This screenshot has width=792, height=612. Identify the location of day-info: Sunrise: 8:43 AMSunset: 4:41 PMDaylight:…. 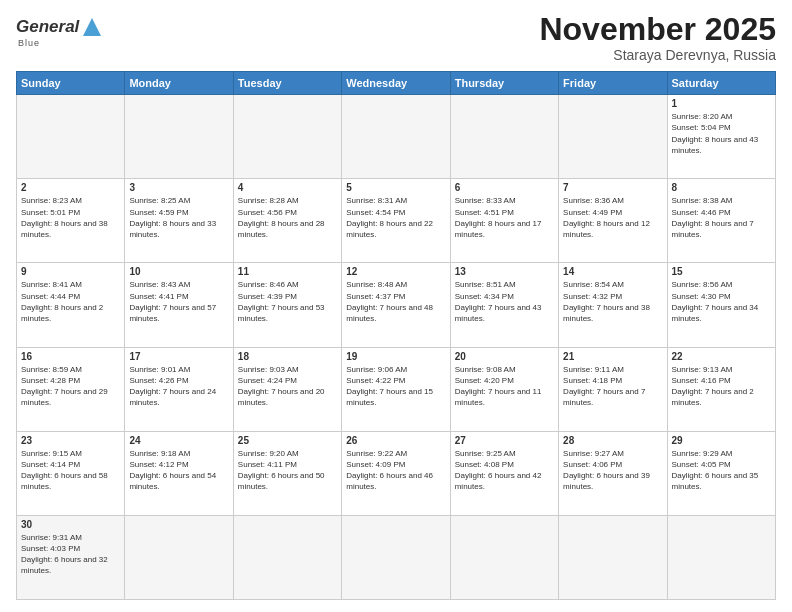
(178, 302).